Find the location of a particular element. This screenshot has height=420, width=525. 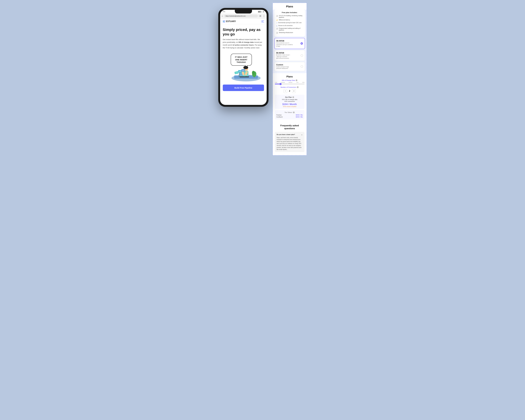

faq-title: Frequently asked questions is located at coordinates (290, 127).